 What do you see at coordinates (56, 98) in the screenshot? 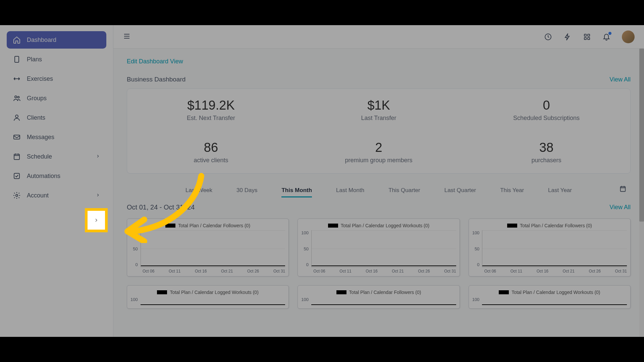
I see `sidebar-item-groups: Groups` at bounding box center [56, 98].